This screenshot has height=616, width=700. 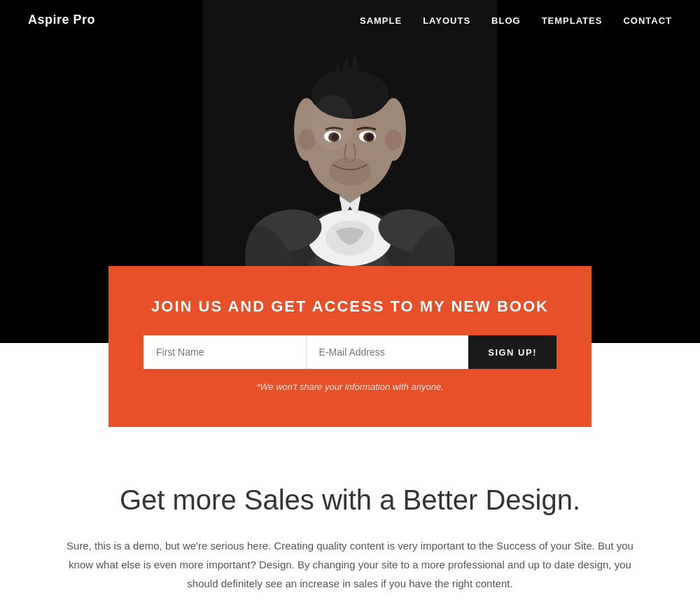 I want to click on nav-item-sample: SAMPLE, so click(x=381, y=20).